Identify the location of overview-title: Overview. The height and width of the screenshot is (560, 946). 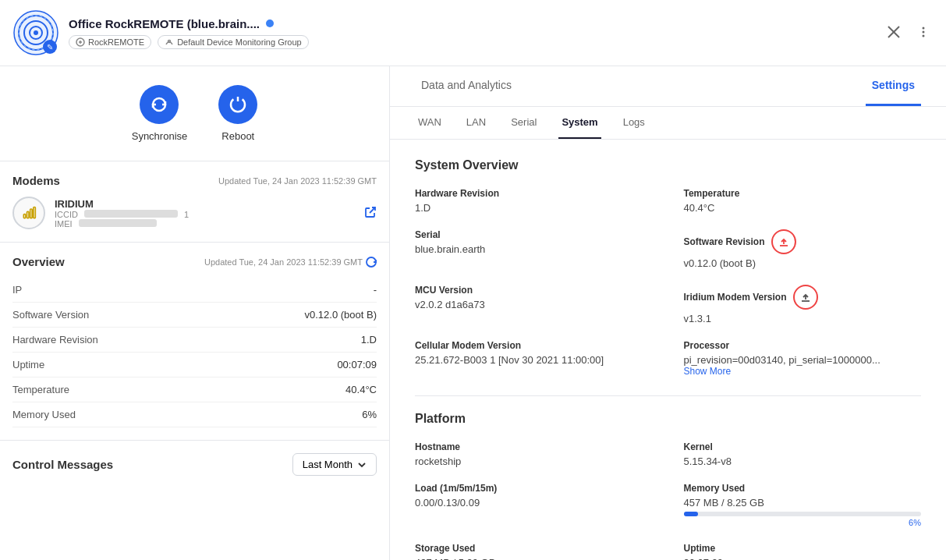
(39, 262).